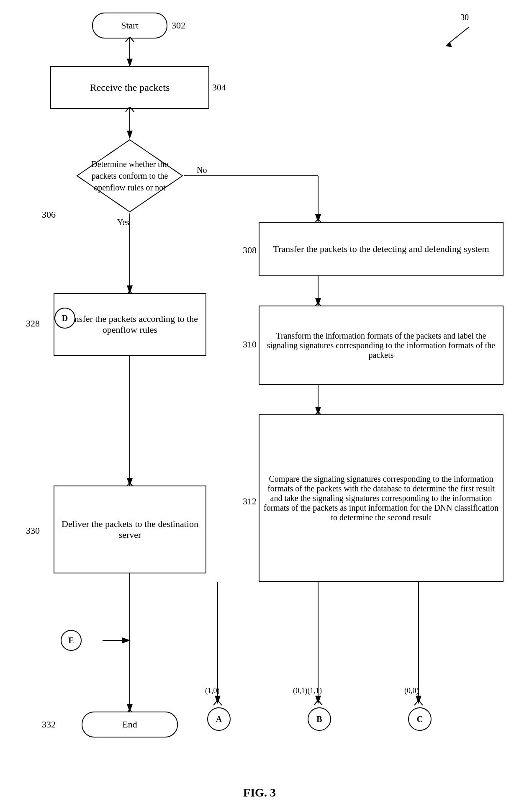 This screenshot has width=519, height=812. Describe the element at coordinates (130, 113) in the screenshot. I see `receive-arrow-tick` at that location.